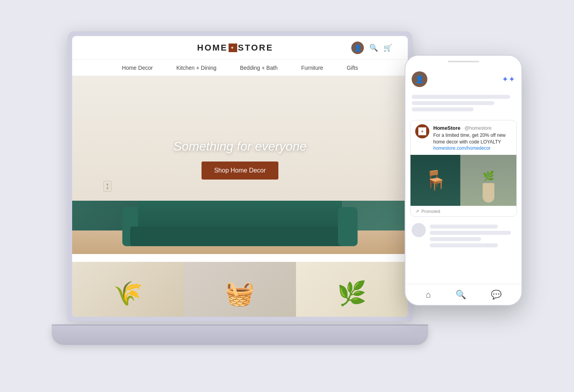  Describe the element at coordinates (489, 193) in the screenshot. I see `lamp-shape` at that location.